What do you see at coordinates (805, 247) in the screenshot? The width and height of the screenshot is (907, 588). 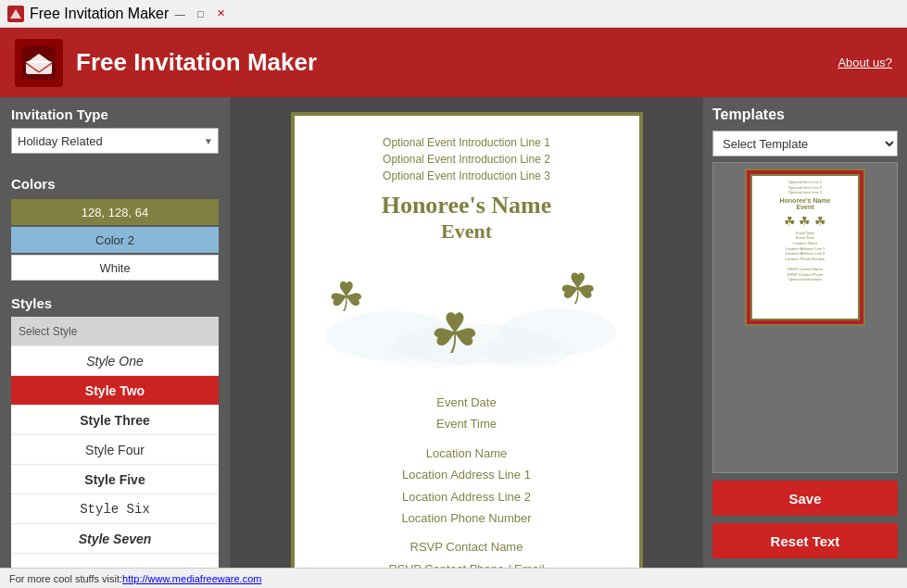 I see `template-thumb-inner: Optional Intro Line 1Optional Intro Line…` at bounding box center [805, 247].